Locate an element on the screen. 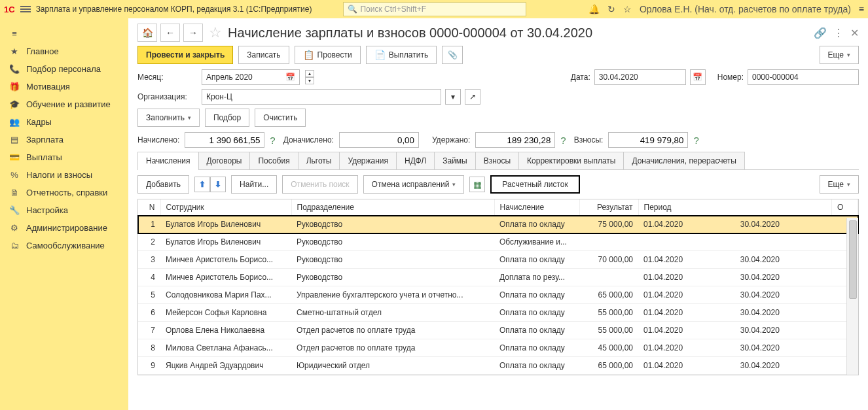 This screenshot has height=410, width=868. table-row: 5Солодовникова Мария Пах...Управление бу… is located at coordinates (498, 296).